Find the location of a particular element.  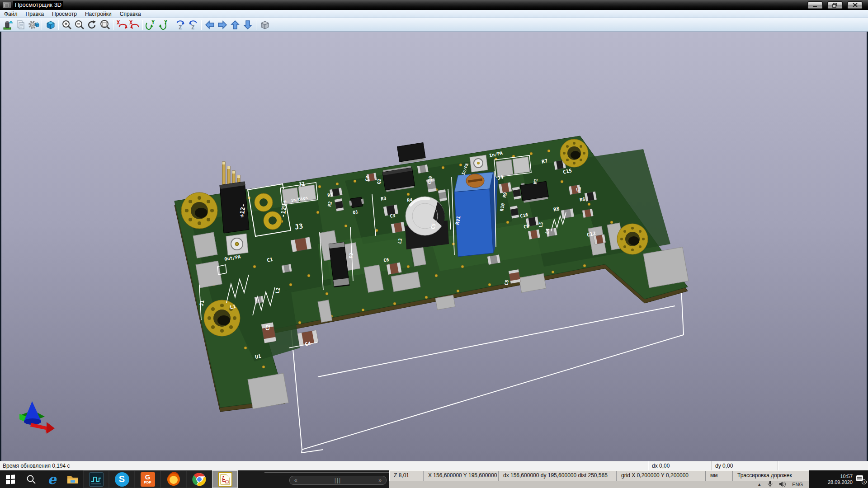

svg-text: D2 is located at coordinates (351, 256).